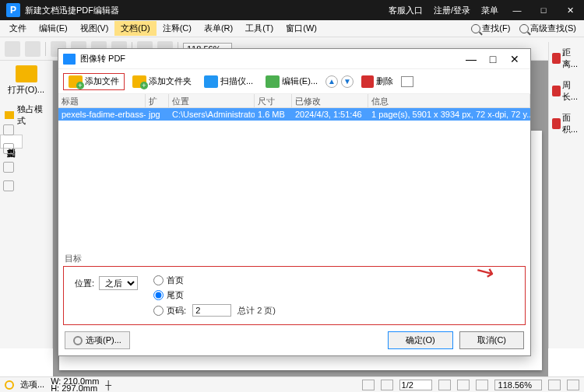 This screenshot has height=392, width=584. Describe the element at coordinates (544, 10) in the screenshot. I see `maximize-button: □` at that location.